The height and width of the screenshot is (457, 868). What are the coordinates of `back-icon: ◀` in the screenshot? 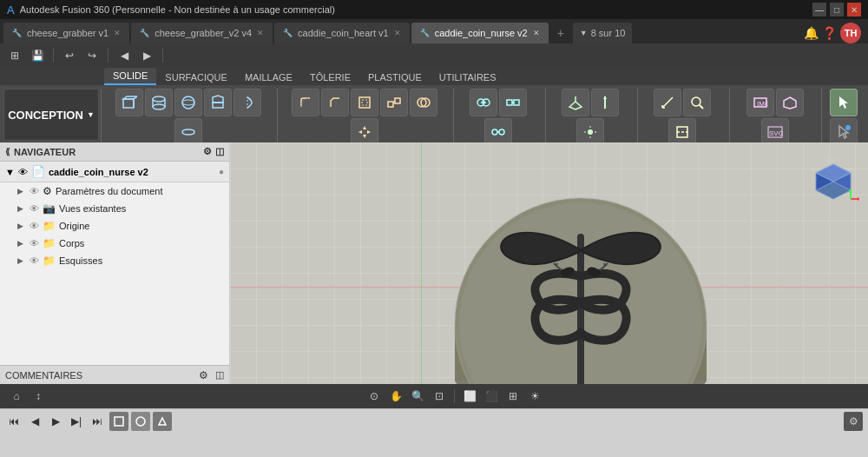 It's located at (124, 56).